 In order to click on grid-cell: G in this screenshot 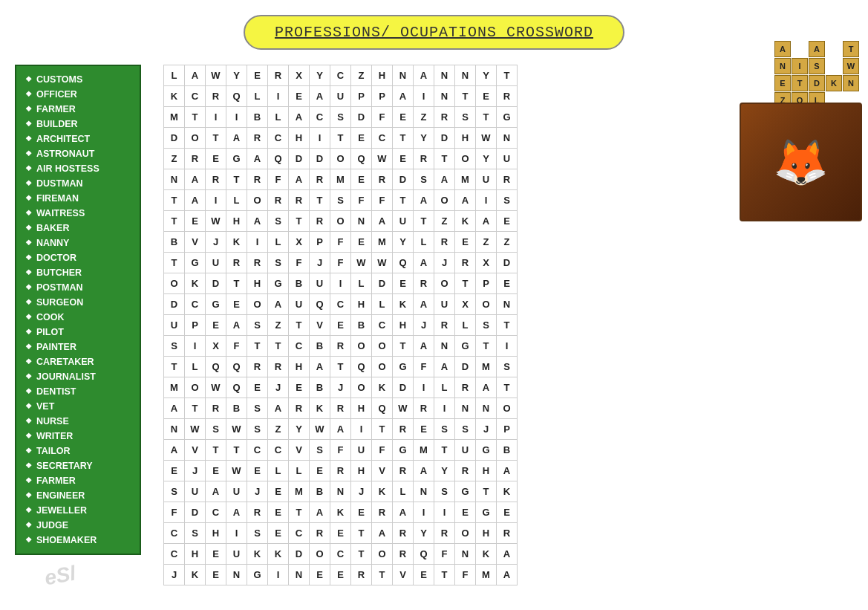, I will do `click(216, 305)`.